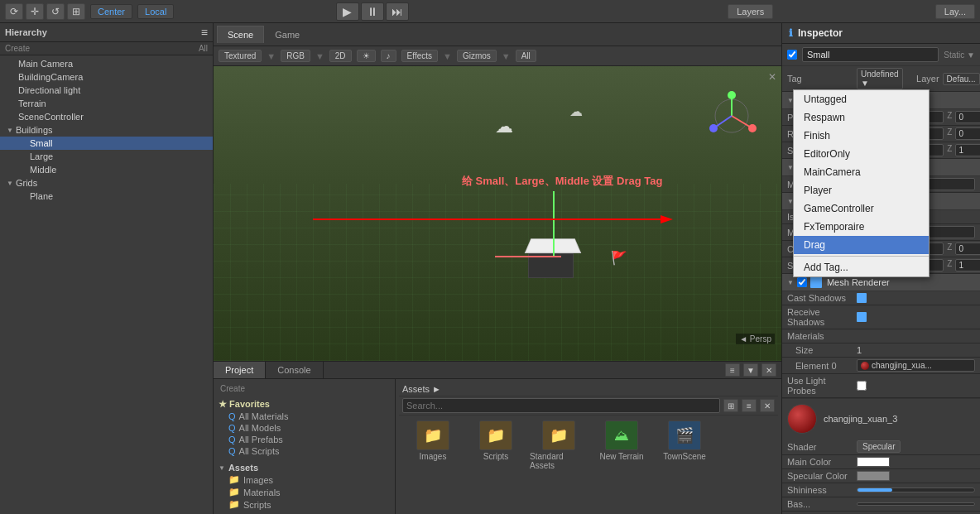 This screenshot has width=980, height=514. I want to click on layers-button: Layers, so click(750, 12).